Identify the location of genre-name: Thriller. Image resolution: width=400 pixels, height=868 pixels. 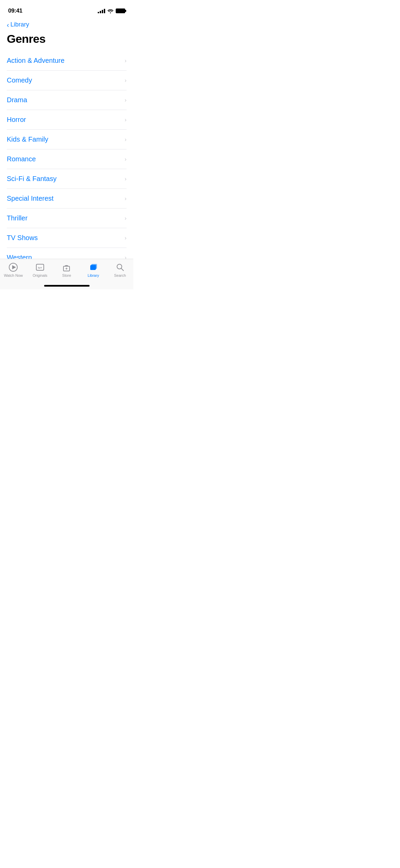
(17, 218).